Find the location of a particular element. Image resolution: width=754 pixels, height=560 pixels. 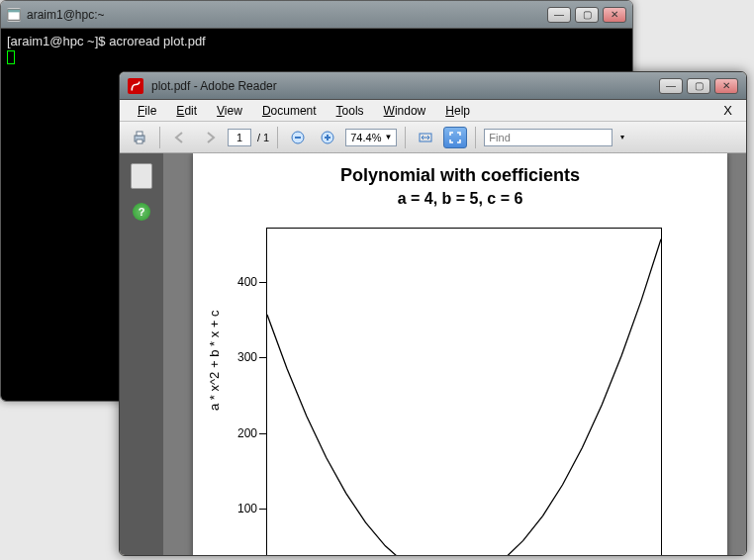

reader-minimize-button: — is located at coordinates (671, 86).